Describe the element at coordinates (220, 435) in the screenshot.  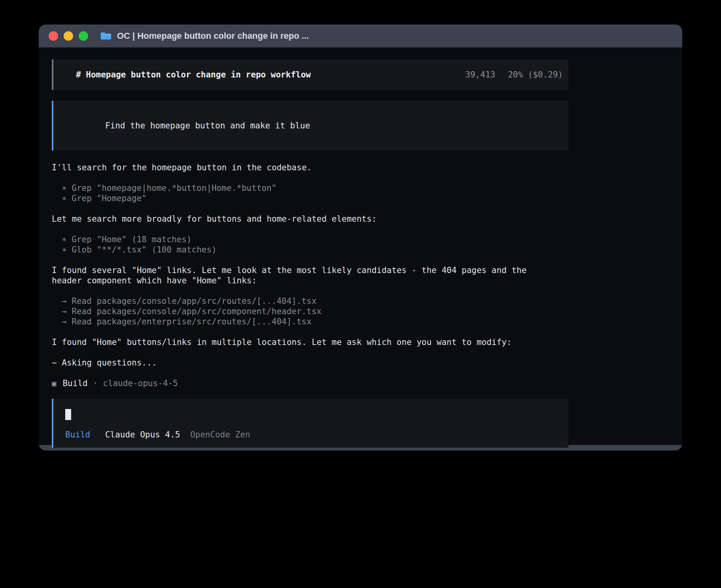
I see `input-provider-name: OpenCode Zen` at that location.